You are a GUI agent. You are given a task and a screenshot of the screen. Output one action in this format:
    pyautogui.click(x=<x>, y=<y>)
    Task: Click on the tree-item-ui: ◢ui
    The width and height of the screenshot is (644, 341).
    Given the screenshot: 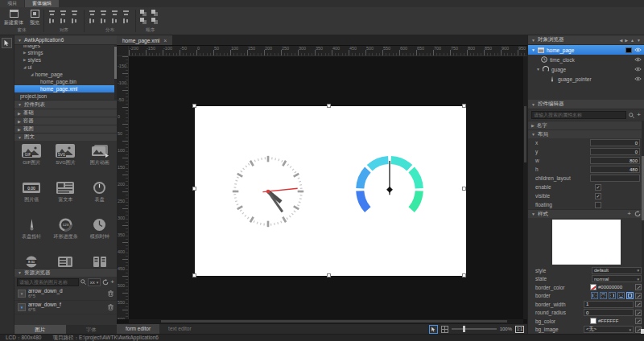 What is the action you would take?
    pyautogui.click(x=66, y=68)
    